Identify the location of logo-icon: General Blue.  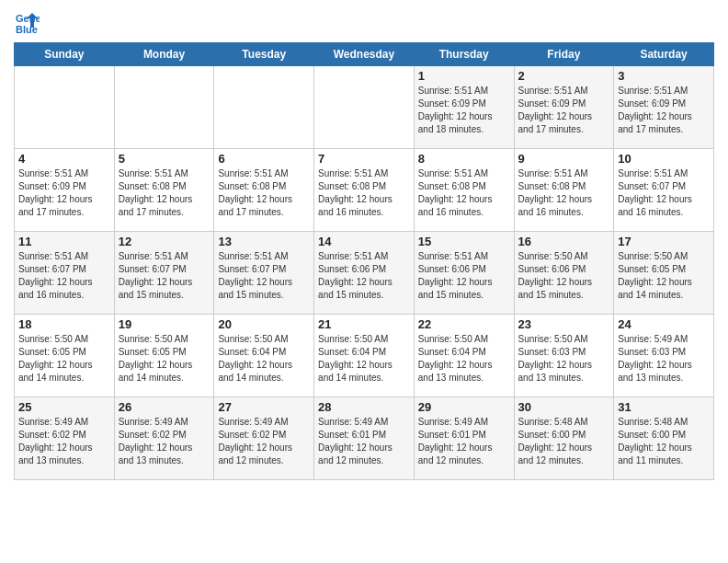
(27, 22).